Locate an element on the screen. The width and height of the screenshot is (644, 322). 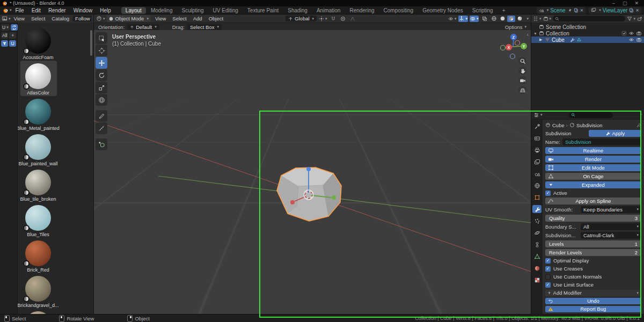
new-scene-icon is located at coordinates (576, 11).